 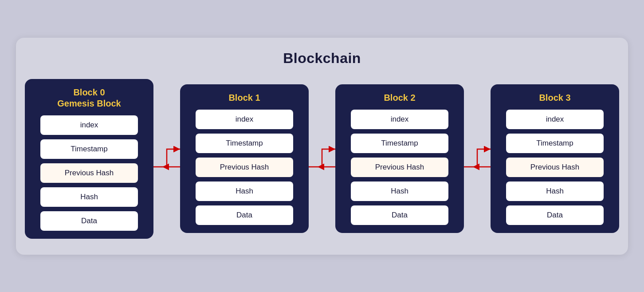 What do you see at coordinates (244, 98) in the screenshot?
I see `block1-title: Block 1` at bounding box center [244, 98].